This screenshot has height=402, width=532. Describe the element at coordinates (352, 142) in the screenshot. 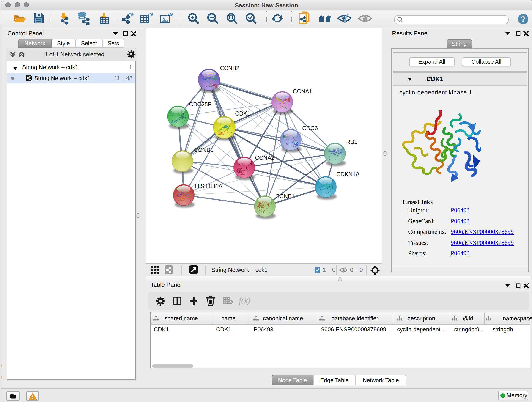

I see `svg-text: RB1` at that location.